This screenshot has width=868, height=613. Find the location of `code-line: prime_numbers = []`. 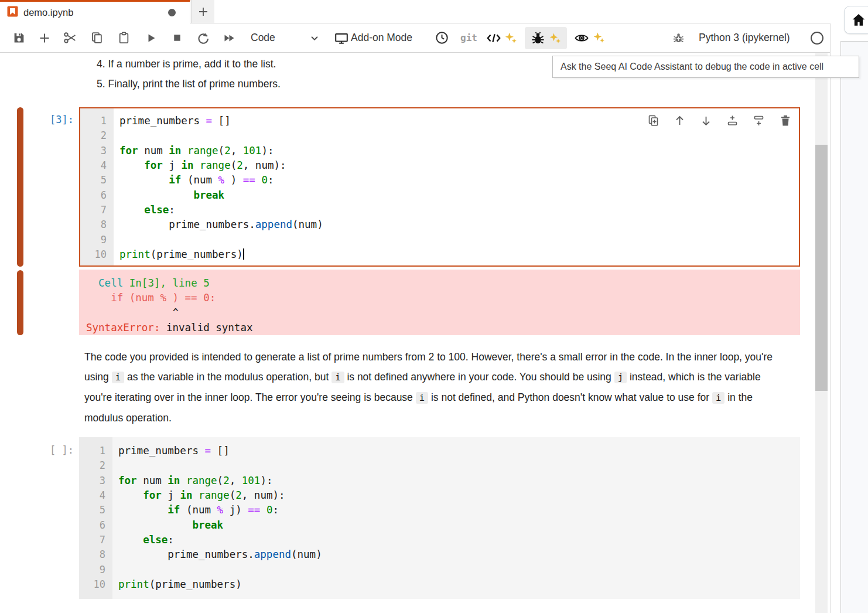

code-line: prime_numbers = [] is located at coordinates (459, 451).